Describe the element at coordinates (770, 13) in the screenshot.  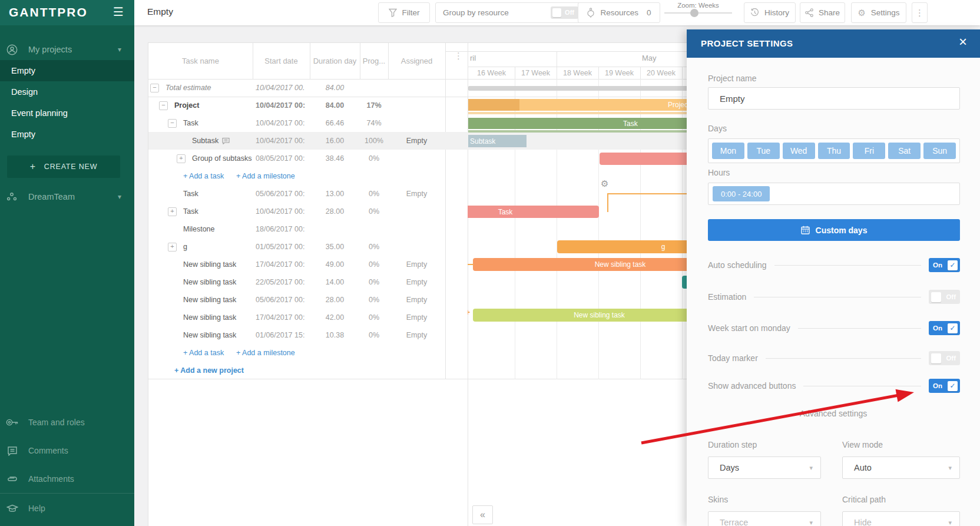
I see `history-button: History` at that location.